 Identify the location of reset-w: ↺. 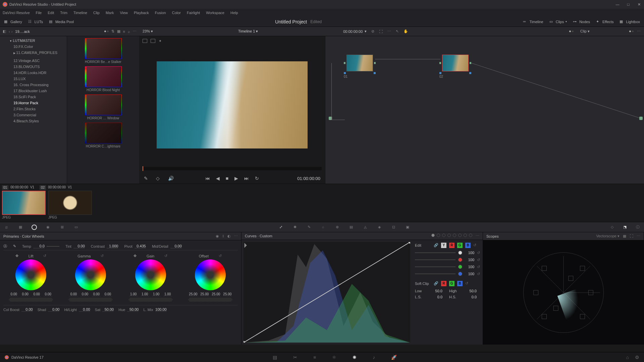
(478, 253).